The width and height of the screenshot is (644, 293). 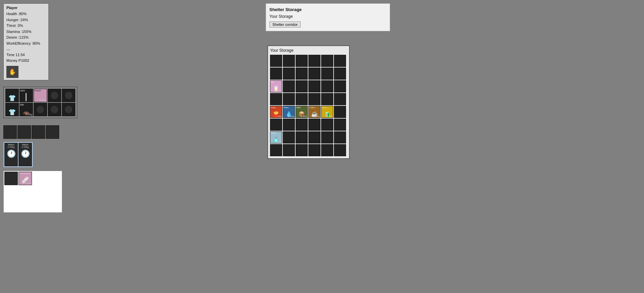 What do you see at coordinates (285, 25) in the screenshot?
I see `shelter-corridor-button: Shelter corridor` at bounding box center [285, 25].